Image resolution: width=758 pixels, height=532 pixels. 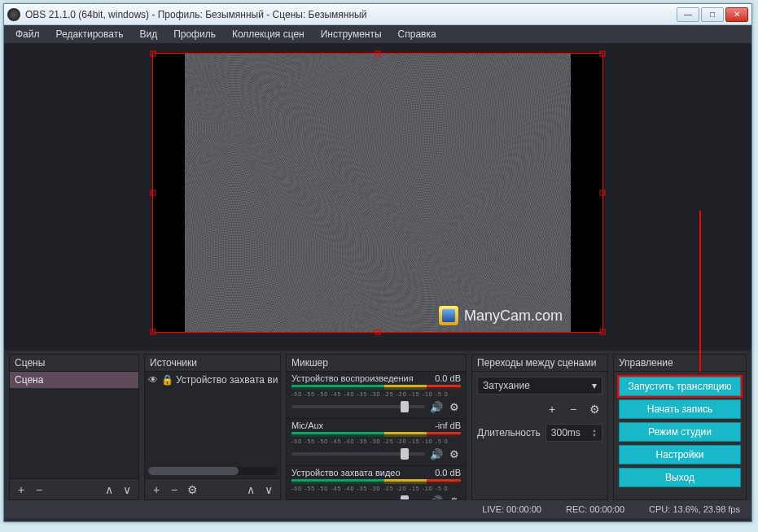 I want to click on status-bar: LIVE: 00:00:00 REC: 00:00:00 CPU: 13.6%,…, so click(x=378, y=509).